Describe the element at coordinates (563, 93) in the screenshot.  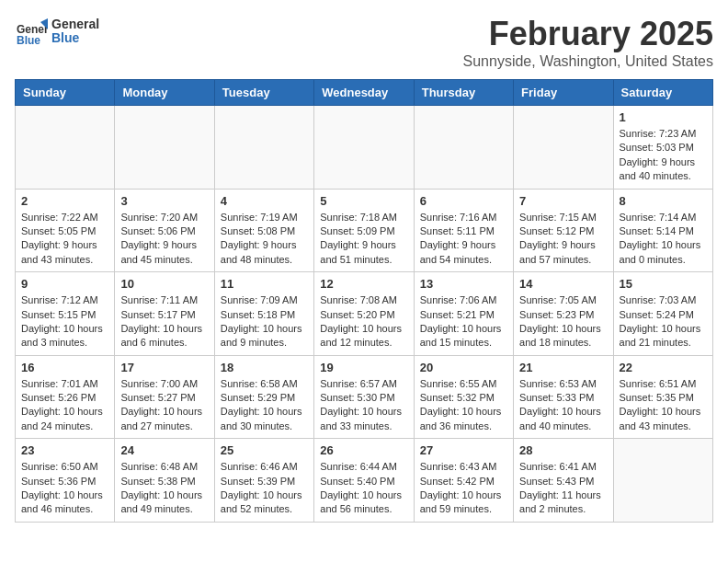
I see `weekday-header-friday: Friday` at that location.